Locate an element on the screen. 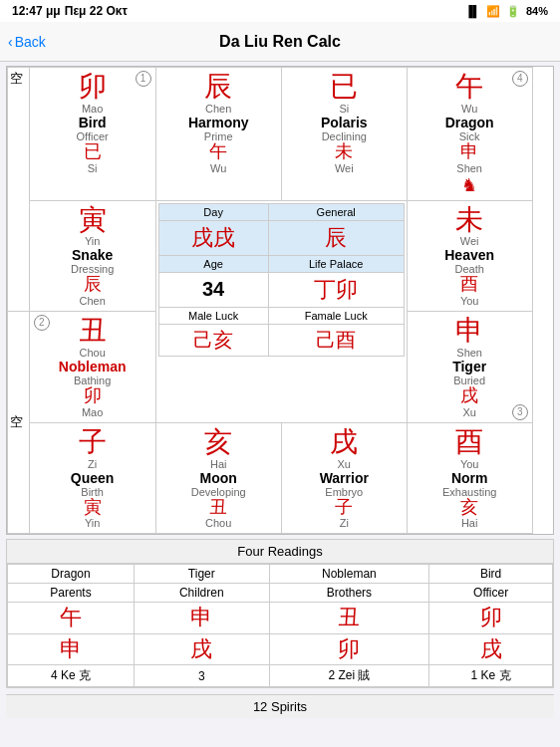 The image size is (560, 747). status-bar: 12:47 μμ Πεμ 22 Οκτ ▐▌ 📶 🔋 84% is located at coordinates (280, 11).